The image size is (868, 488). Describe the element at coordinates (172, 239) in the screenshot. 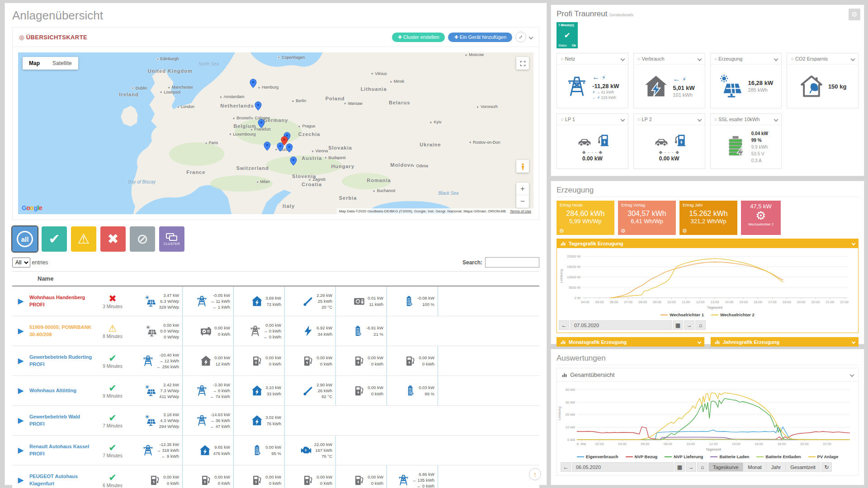

I see `filter-cluster-button: CLUSTER` at that location.